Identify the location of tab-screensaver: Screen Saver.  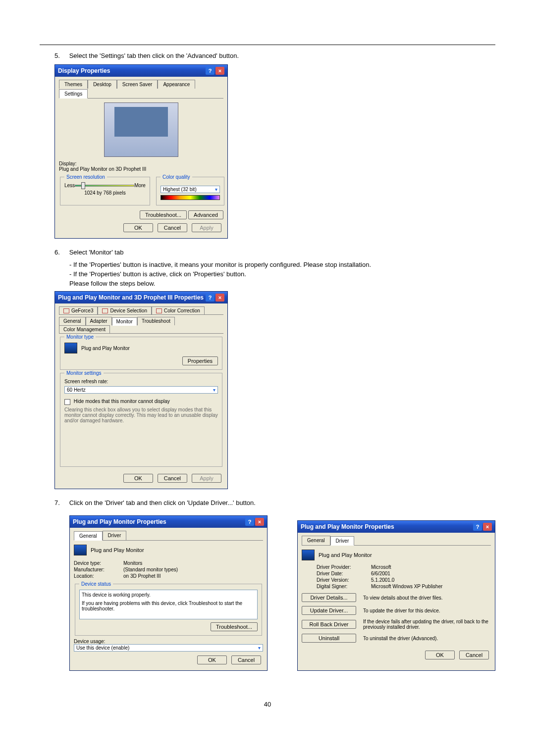
(138, 84).